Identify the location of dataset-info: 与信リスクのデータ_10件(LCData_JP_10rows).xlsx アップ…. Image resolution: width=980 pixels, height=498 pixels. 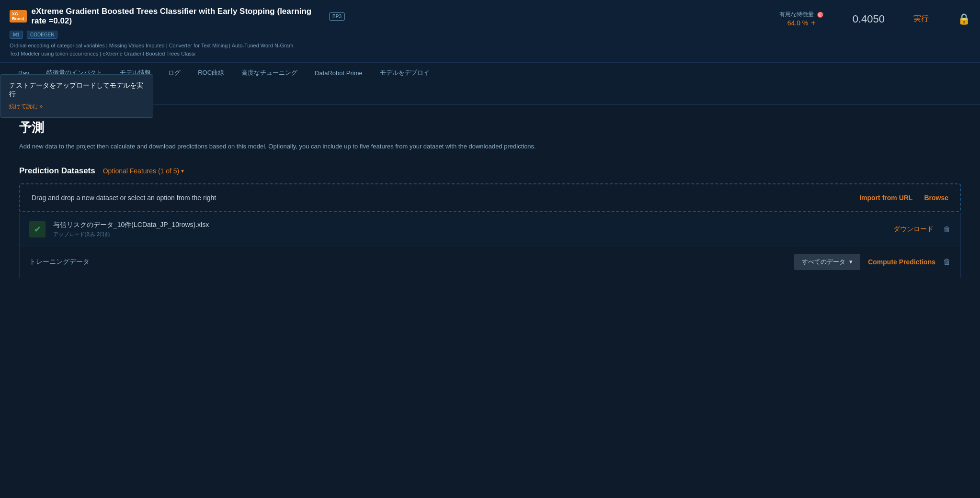
(469, 229).